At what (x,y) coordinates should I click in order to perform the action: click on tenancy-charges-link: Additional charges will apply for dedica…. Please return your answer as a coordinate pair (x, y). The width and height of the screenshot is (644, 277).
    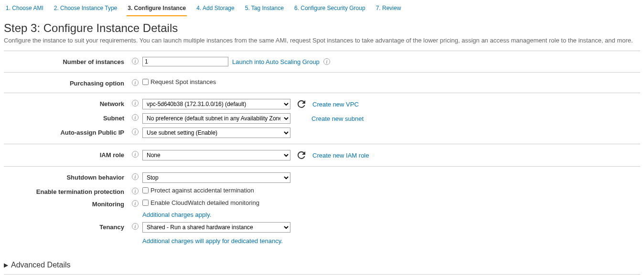
    Looking at the image, I should click on (213, 241).